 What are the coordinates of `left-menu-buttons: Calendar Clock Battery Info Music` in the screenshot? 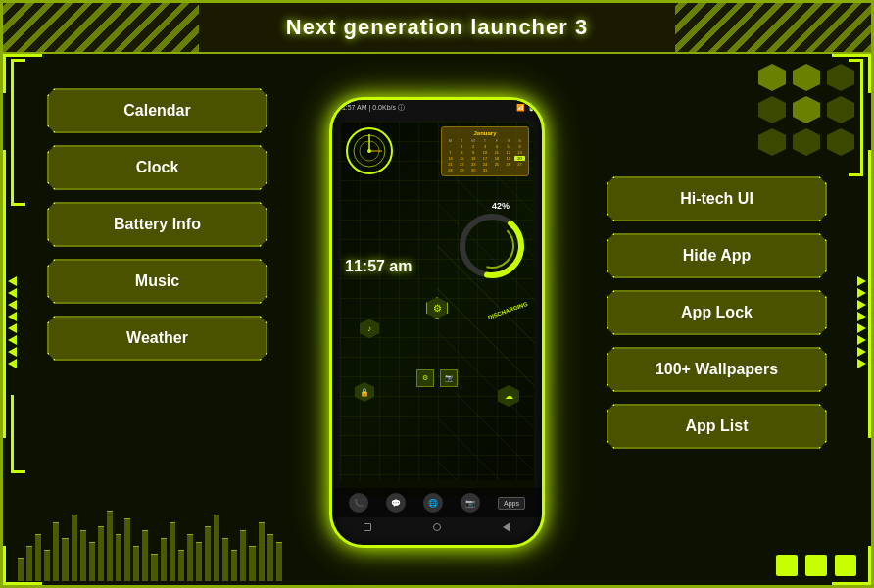 It's located at (145, 224).